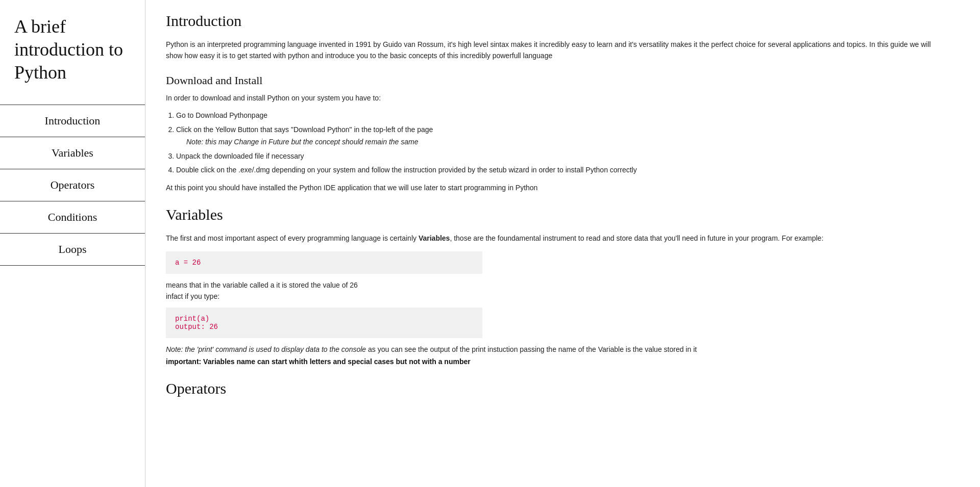  What do you see at coordinates (292, 238) in the screenshot?
I see `variables-intro-before: The first and most important aspect of e…` at bounding box center [292, 238].